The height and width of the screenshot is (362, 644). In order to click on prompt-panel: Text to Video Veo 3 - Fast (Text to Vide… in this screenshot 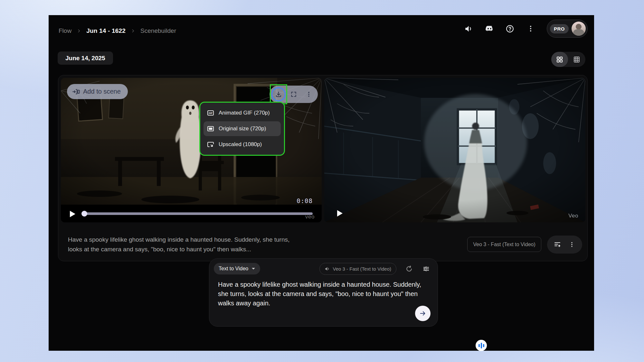, I will do `click(323, 292)`.